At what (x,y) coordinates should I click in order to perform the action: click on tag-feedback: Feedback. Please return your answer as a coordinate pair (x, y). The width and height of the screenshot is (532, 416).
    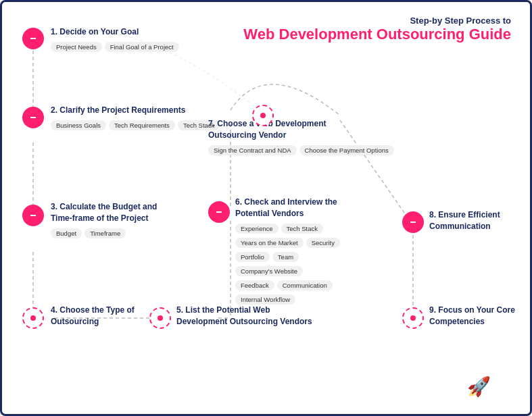
    Looking at the image, I should click on (255, 285).